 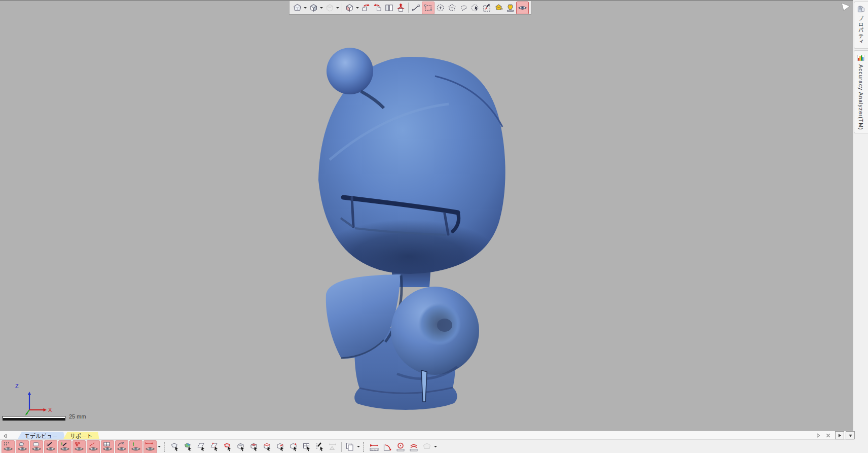 What do you see at coordinates (358, 8) in the screenshot?
I see `cube-face-dropdown-icon` at bounding box center [358, 8].